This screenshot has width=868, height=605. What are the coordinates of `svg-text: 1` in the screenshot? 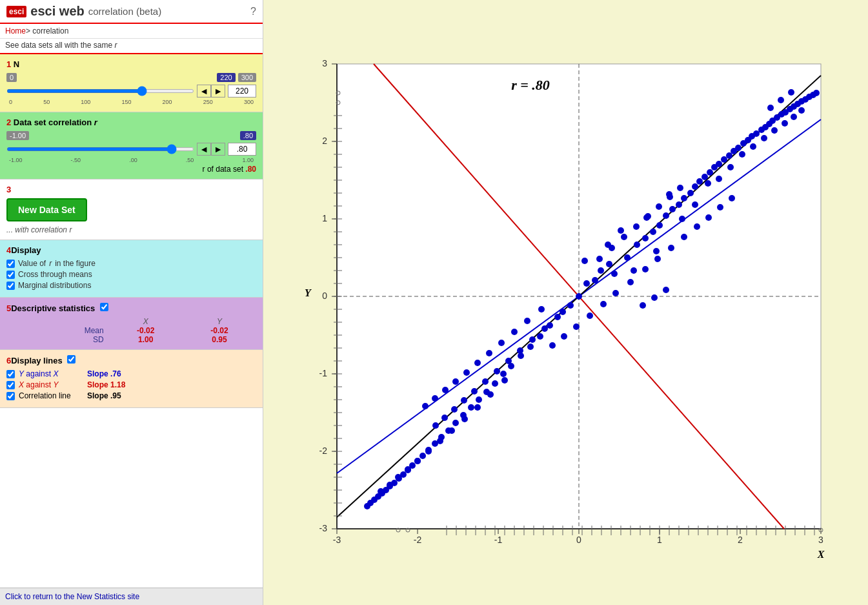 It's located at (660, 540).